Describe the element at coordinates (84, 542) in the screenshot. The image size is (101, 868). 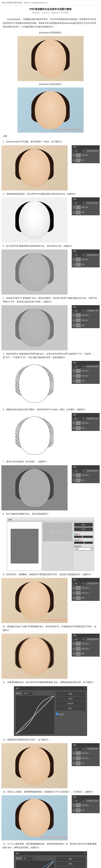
I see `contrast-slider` at that location.